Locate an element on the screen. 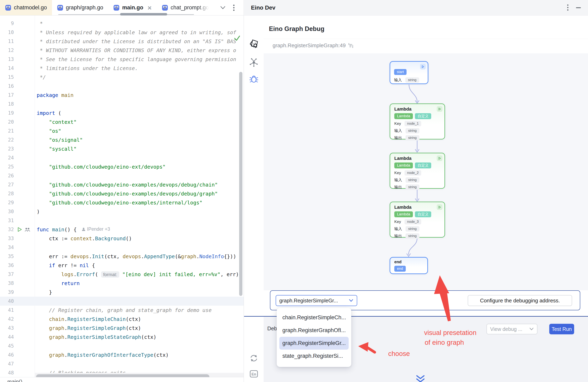 This screenshot has width=588, height=382. code-line-47: 47 is located at coordinates (122, 364).